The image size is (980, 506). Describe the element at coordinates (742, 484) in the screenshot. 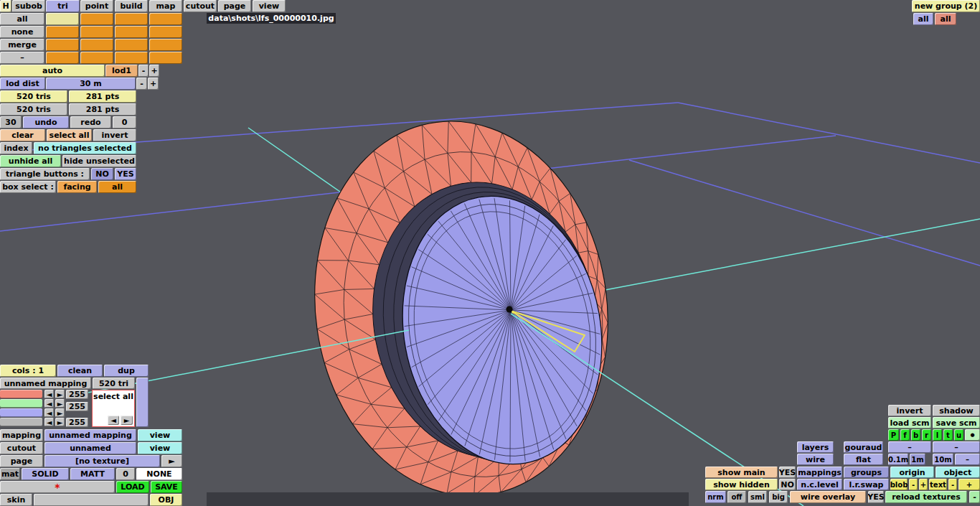

I see `show-hidden-button: show hidden` at that location.